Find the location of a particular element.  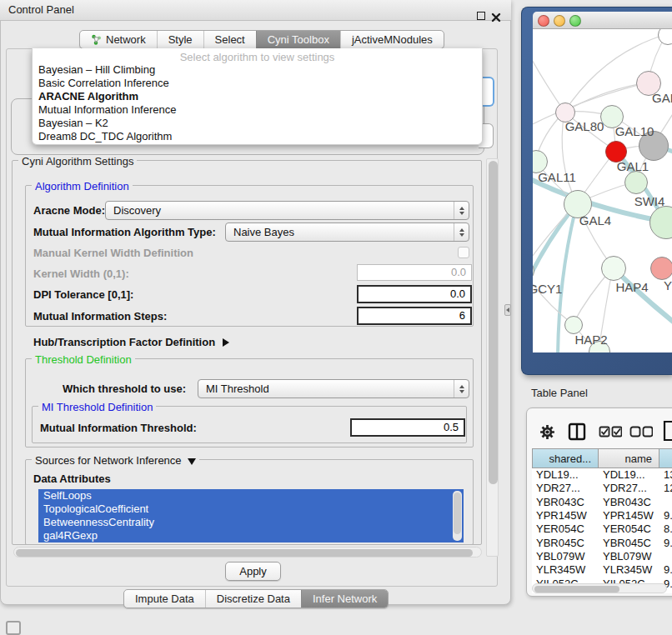

table-column-header is located at coordinates (665, 458).